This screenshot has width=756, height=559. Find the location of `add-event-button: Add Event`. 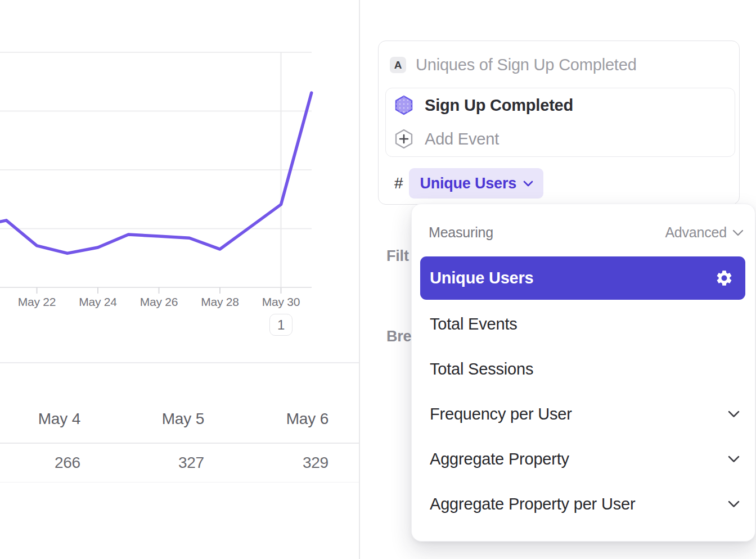

add-event-button: Add Event is located at coordinates (560, 139).